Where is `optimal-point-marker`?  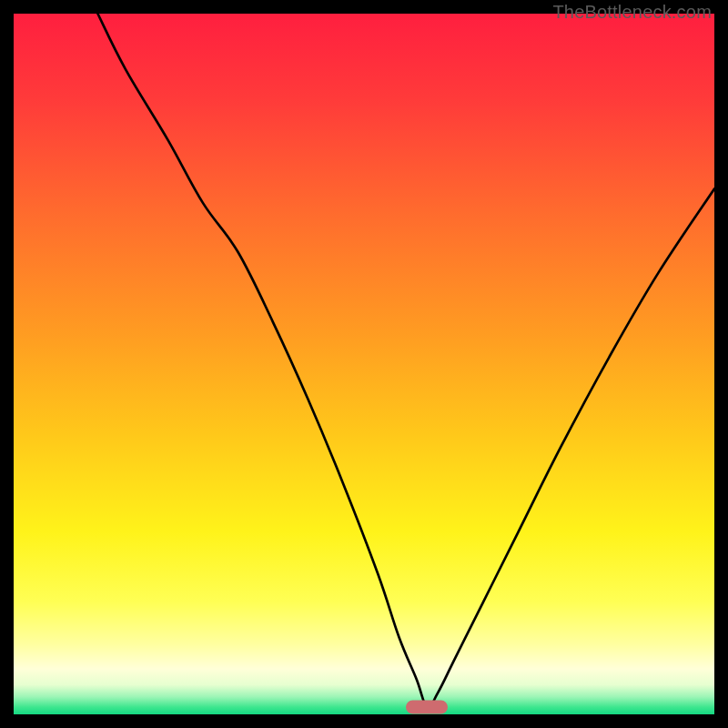 optimal-point-marker is located at coordinates (427, 708).